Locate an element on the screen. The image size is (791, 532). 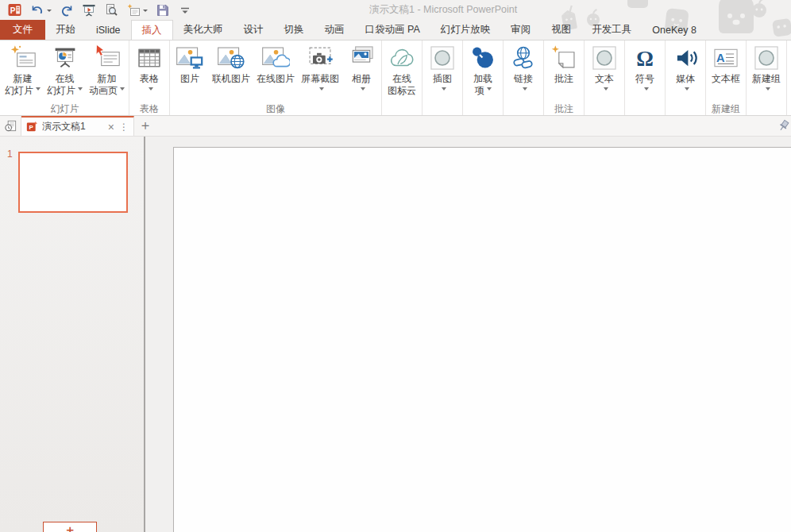
pin-icon is located at coordinates (784, 125).